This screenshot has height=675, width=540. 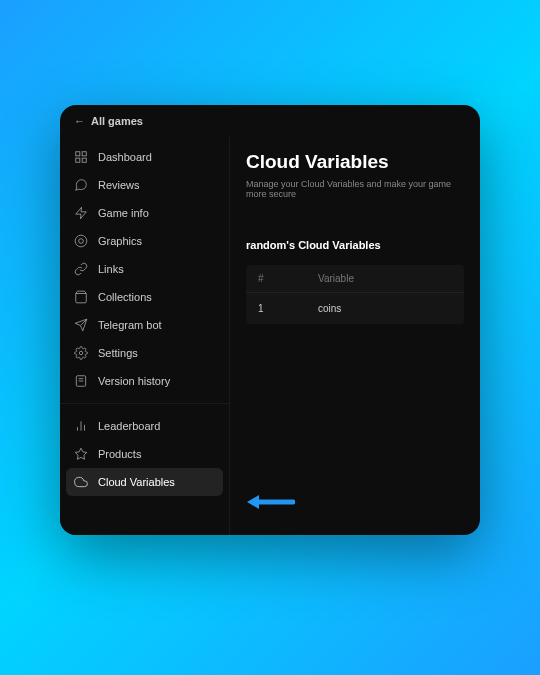 I want to click on gameinfo-icon, so click(x=81, y=213).